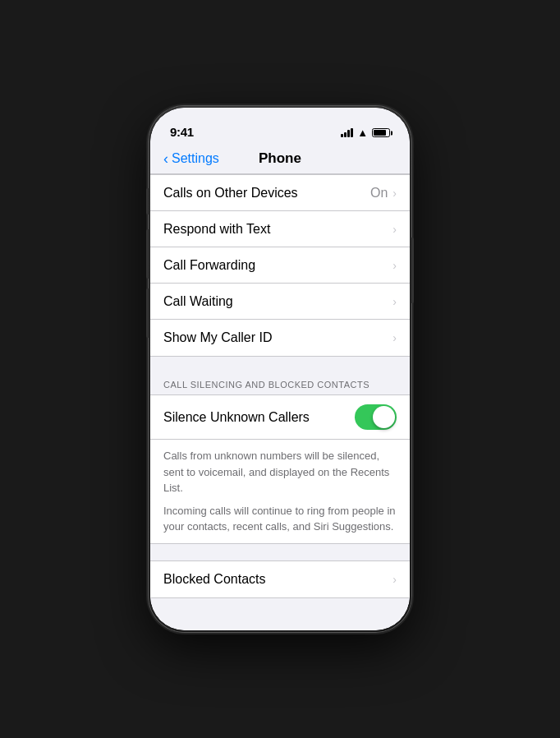  Describe the element at coordinates (280, 579) in the screenshot. I see `blocked-contacts-row: Blocked Contacts ›` at that location.